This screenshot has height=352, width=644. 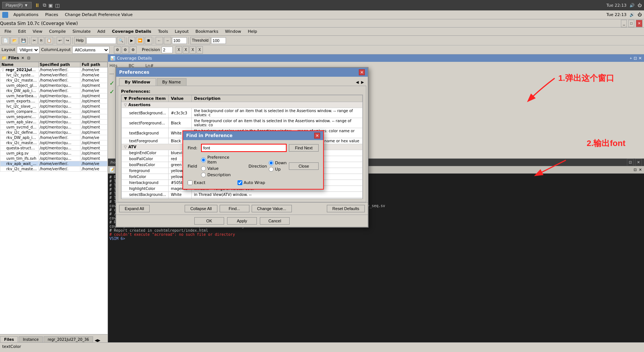 I want to click on reset-defaults-btn: Reset Defaults, so click(x=346, y=209).